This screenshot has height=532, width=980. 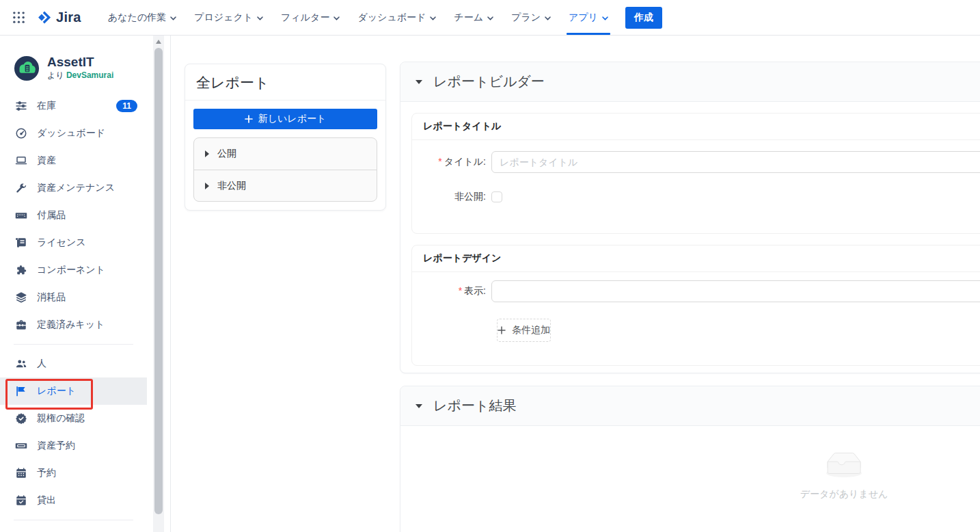 I want to click on private-field-label: 非公開:, so click(x=457, y=197).